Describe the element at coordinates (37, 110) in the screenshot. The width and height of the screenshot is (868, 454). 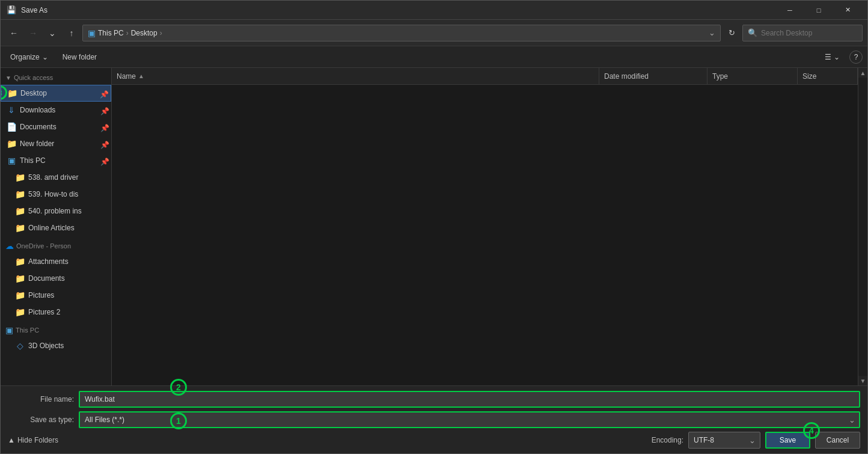
I see `sidebar-item-label: Downloads` at that location.